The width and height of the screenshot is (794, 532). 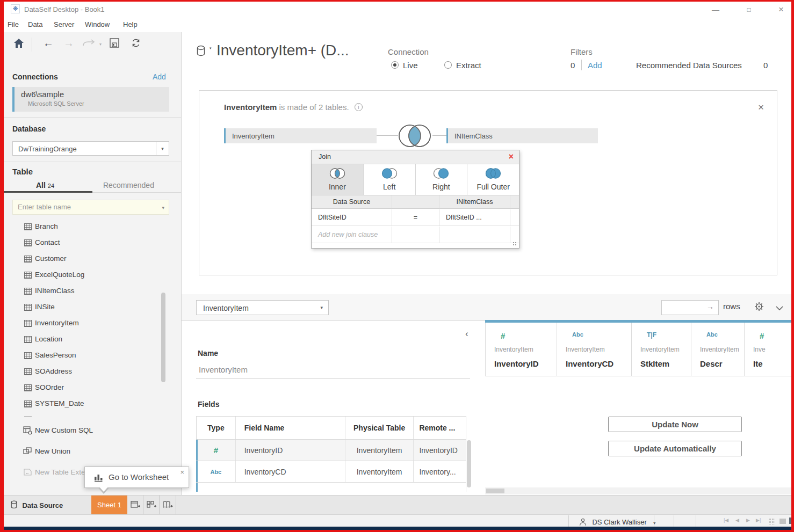 I want to click on new-union: New Union, so click(x=88, y=452).